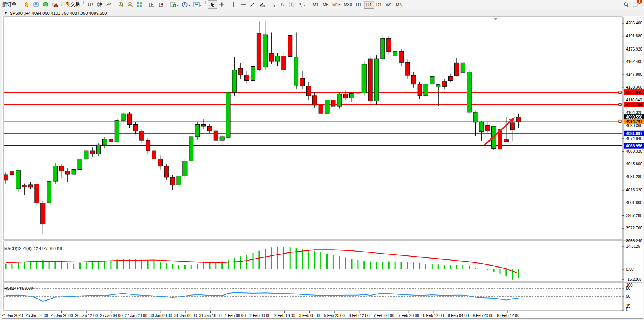  I want to click on new-order-button: 新订单, so click(9, 5).